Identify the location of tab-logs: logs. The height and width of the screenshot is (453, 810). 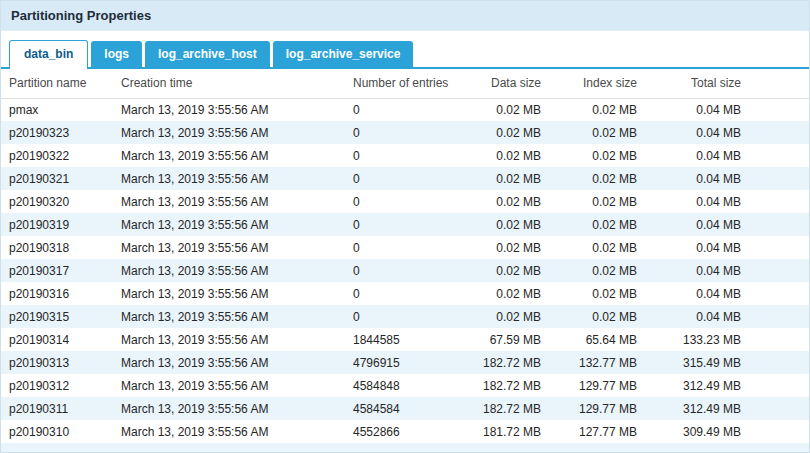
(116, 54).